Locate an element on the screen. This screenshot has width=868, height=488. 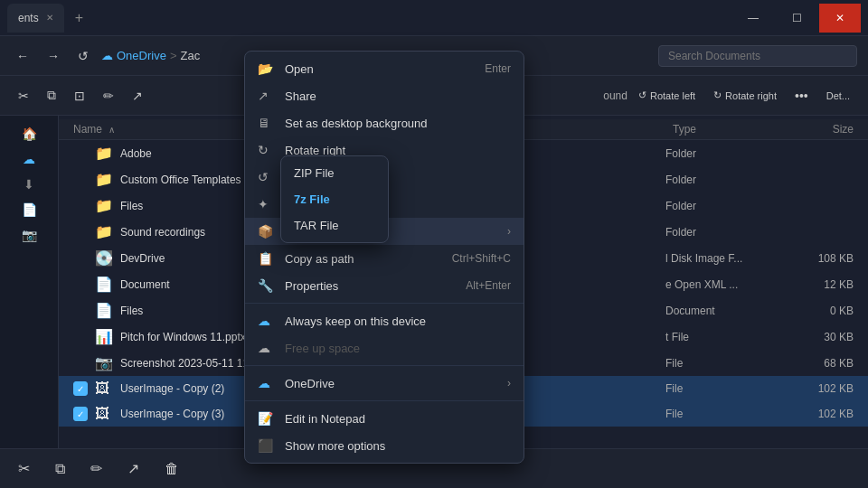
favorites-icon: ✦ is located at coordinates (267, 204).